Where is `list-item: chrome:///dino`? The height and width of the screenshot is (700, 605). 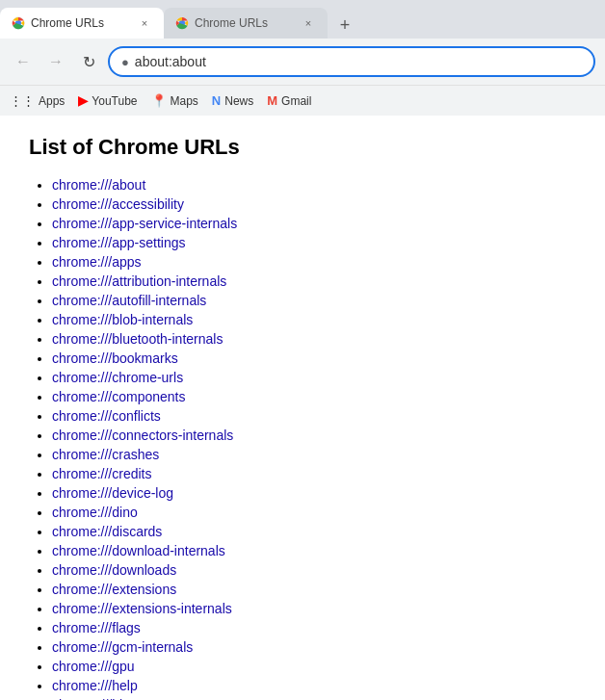
list-item: chrome:///dino is located at coordinates (314, 512).